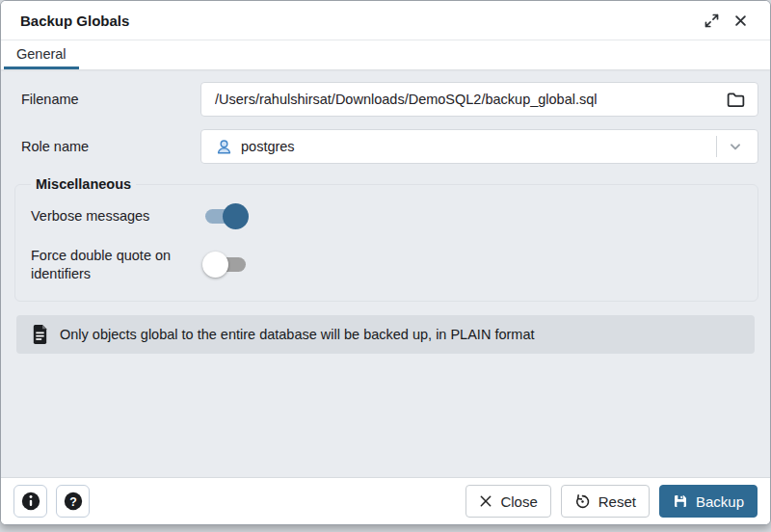 This screenshot has width=771, height=532. What do you see at coordinates (711, 20) in the screenshot?
I see `expand-button` at bounding box center [711, 20].